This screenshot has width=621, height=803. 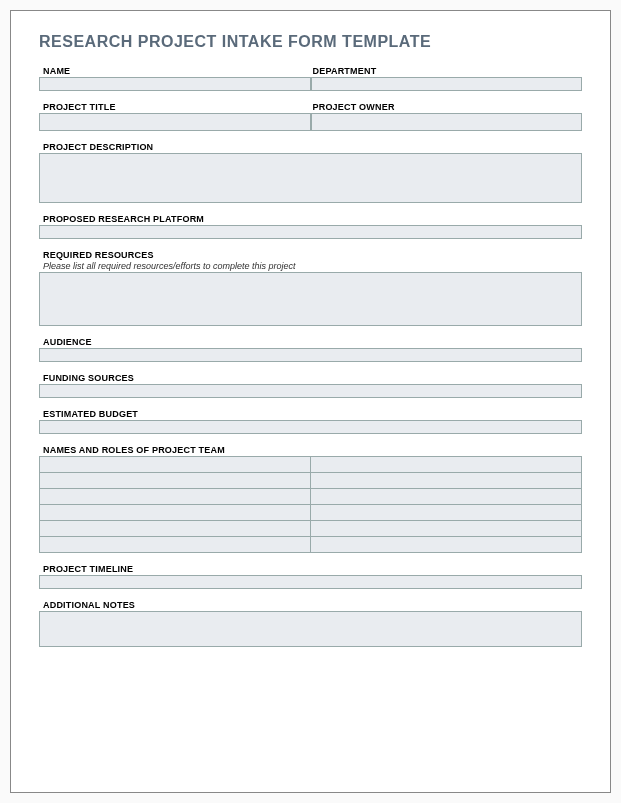 I want to click on section-research-platform: PROPOSED RESEARCH PLATFORM, so click(x=310, y=226).